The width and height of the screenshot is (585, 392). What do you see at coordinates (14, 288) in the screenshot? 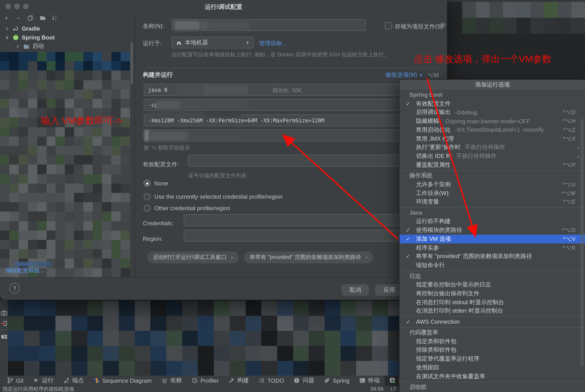
I see `help-button: ?` at bounding box center [14, 288].